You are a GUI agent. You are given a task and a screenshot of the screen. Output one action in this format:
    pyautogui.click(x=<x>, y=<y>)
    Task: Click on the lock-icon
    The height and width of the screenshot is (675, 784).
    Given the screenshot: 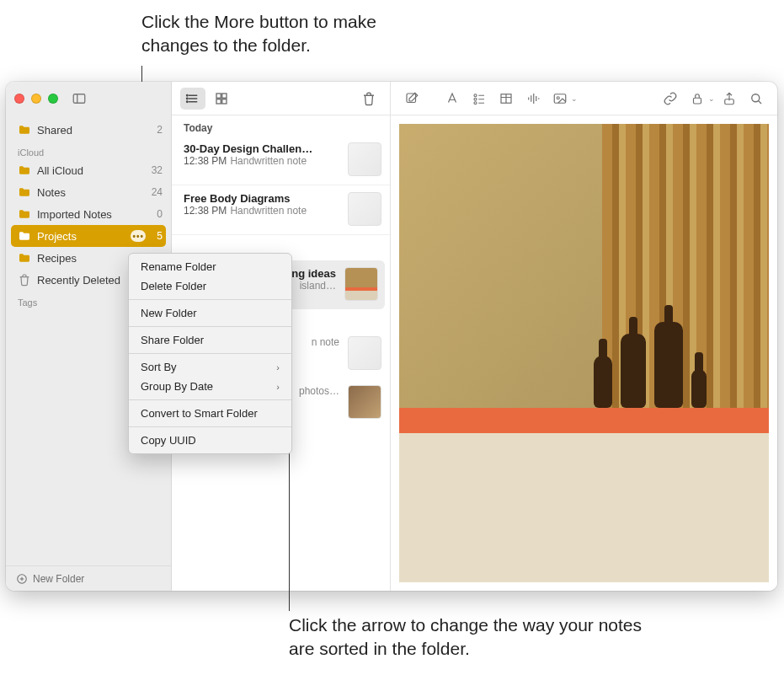 What is the action you would take?
    pyautogui.click(x=697, y=99)
    